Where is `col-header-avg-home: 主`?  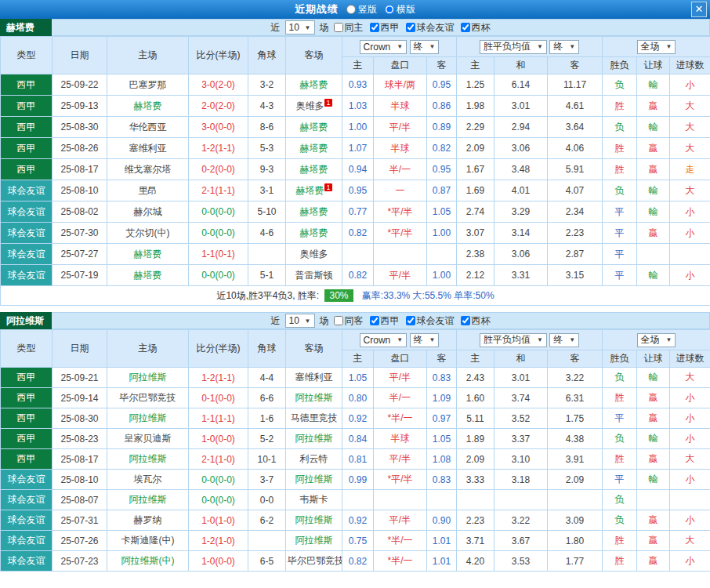 col-header-avg-home: 主 is located at coordinates (476, 66).